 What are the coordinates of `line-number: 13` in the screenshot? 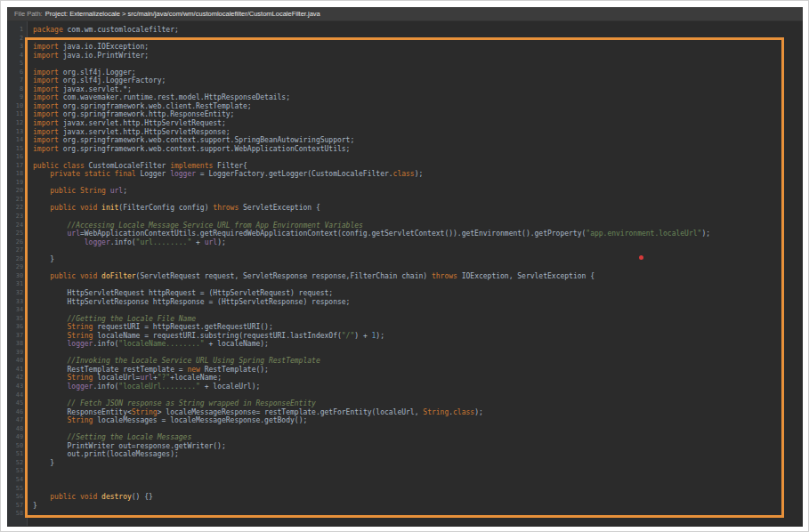 It's located at (15, 133).